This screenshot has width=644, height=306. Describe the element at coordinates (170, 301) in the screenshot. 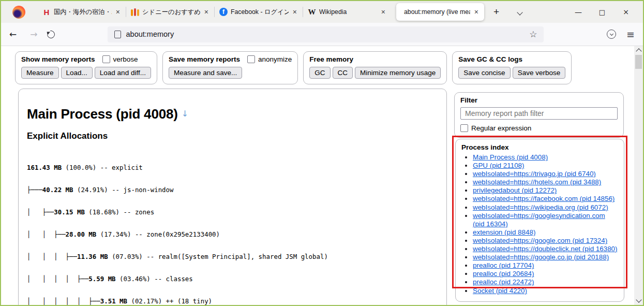

I see `tree-label: (02.17%) ++ (18 tiny)` at that location.